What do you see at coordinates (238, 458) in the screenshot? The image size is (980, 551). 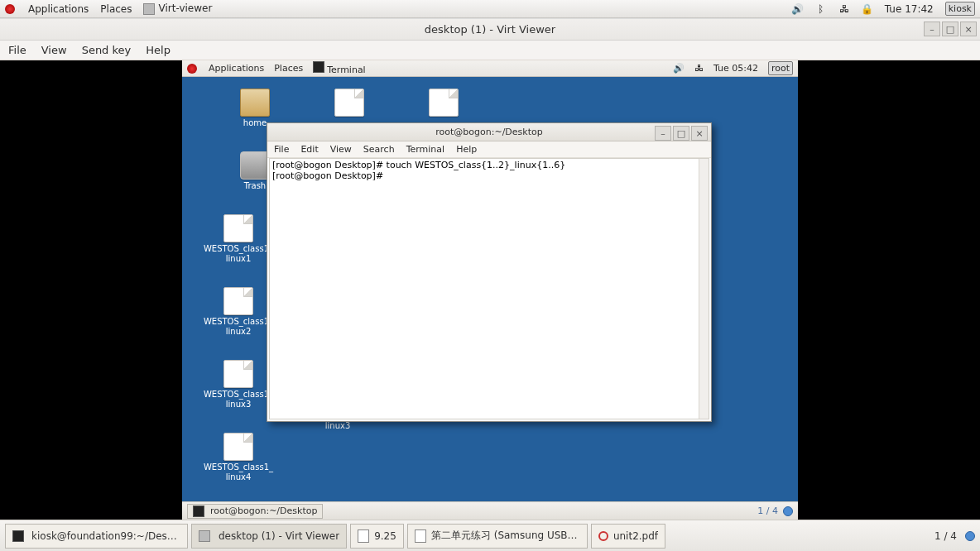 I see `desktop-icon-westos4: WESTOS_class1_linux4` at bounding box center [238, 458].